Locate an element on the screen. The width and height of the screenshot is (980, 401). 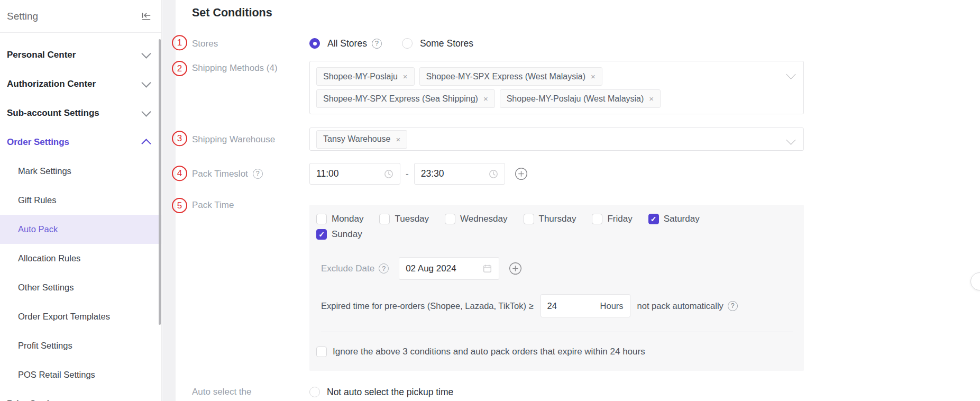
not-auto-pickup-radio is located at coordinates (315, 392).